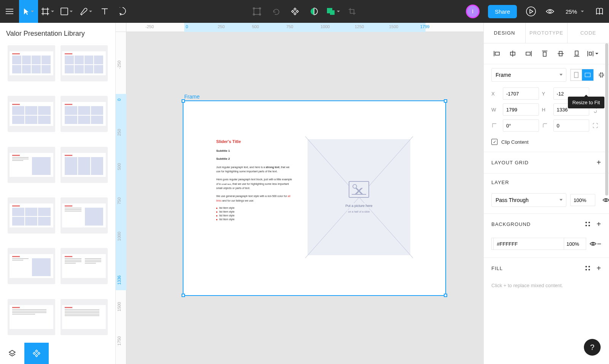  I want to click on orientation-portrait, so click(576, 75).